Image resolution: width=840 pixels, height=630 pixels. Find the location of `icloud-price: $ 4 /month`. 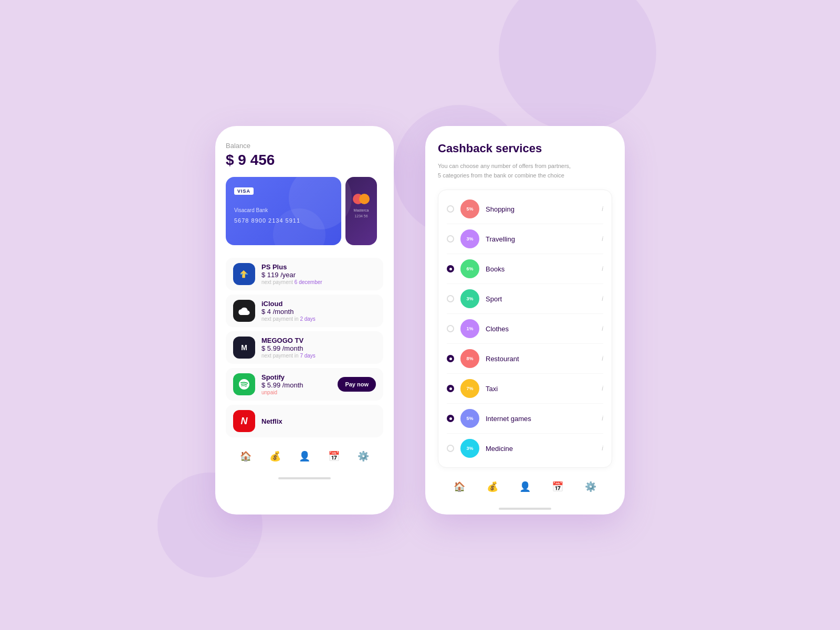

icloud-price: $ 4 /month is located at coordinates (319, 312).